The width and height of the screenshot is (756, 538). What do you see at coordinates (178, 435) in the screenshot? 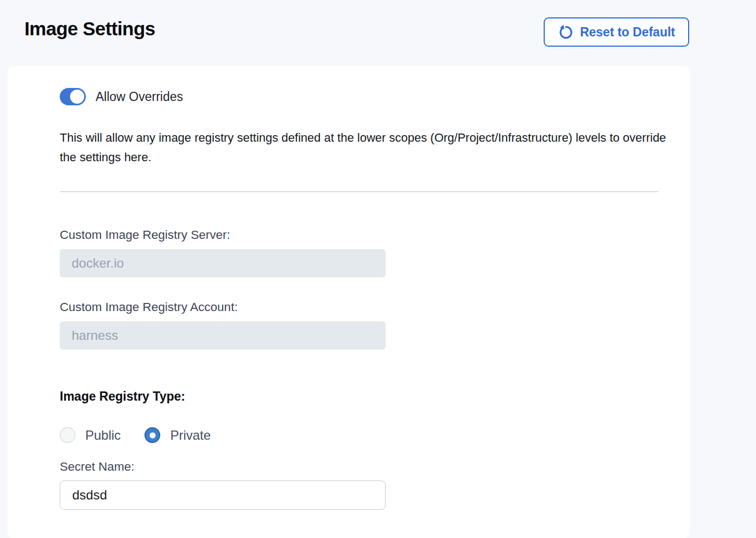
I see `radio-option-private: Private` at bounding box center [178, 435].